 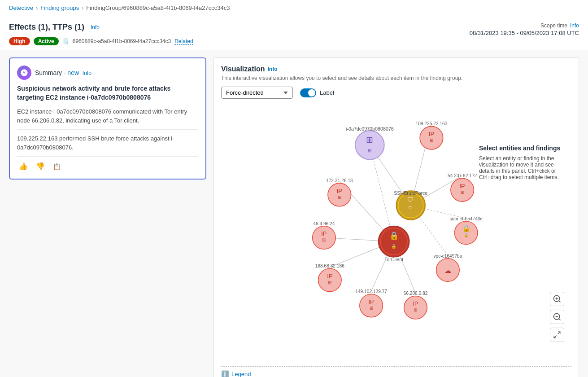 What do you see at coordinates (371, 292) in the screenshot?
I see `ip6-label: 149.102.129.77` at bounding box center [371, 292].